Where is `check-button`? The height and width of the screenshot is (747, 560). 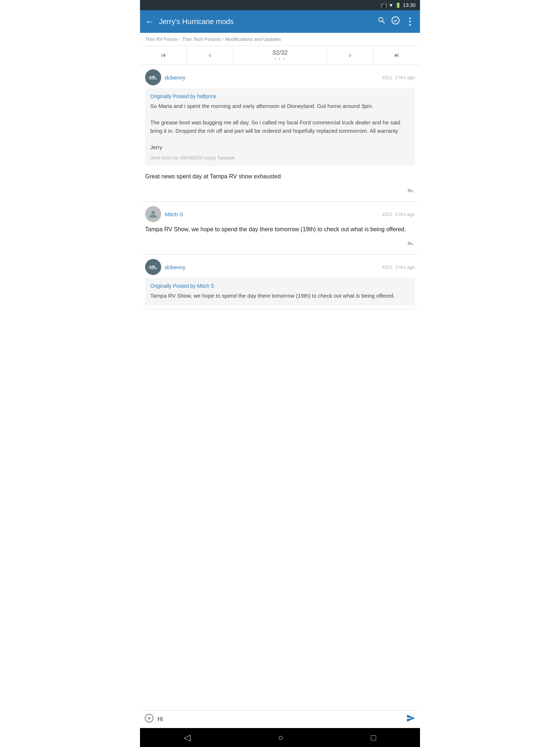 check-button is located at coordinates (396, 22).